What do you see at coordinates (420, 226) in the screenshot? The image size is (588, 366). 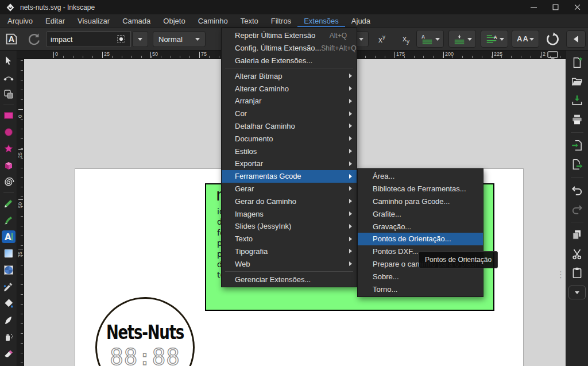 I see `menu-item-gravacao: Gravação...` at bounding box center [420, 226].